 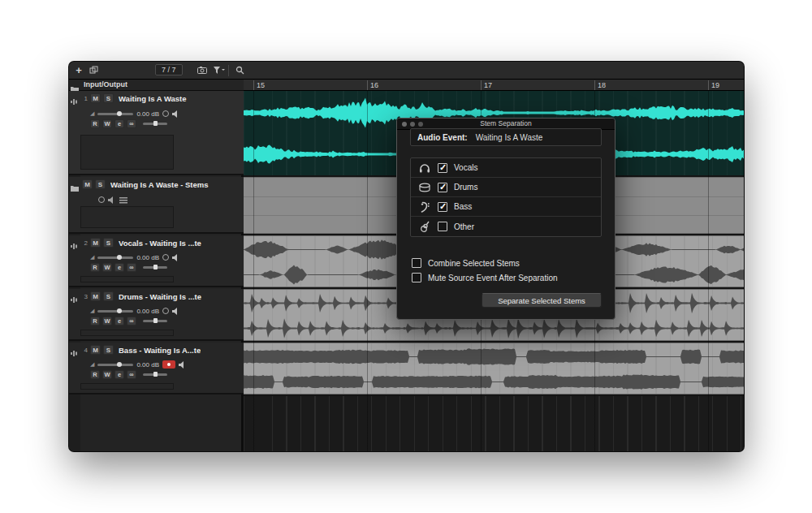 What do you see at coordinates (153, 99) in the screenshot?
I see `track-name: Waiting Is A Waste` at bounding box center [153, 99].